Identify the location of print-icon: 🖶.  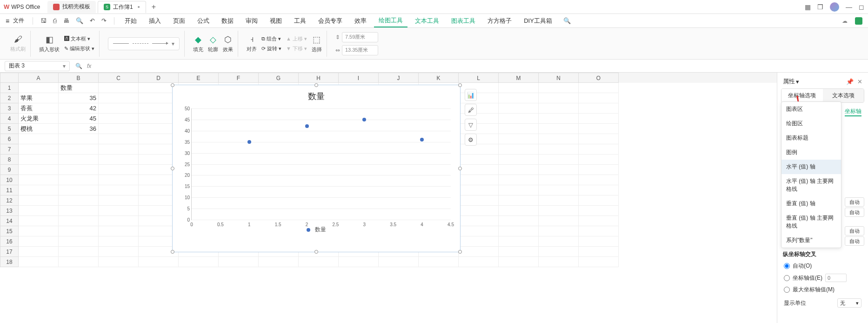
(66, 20).